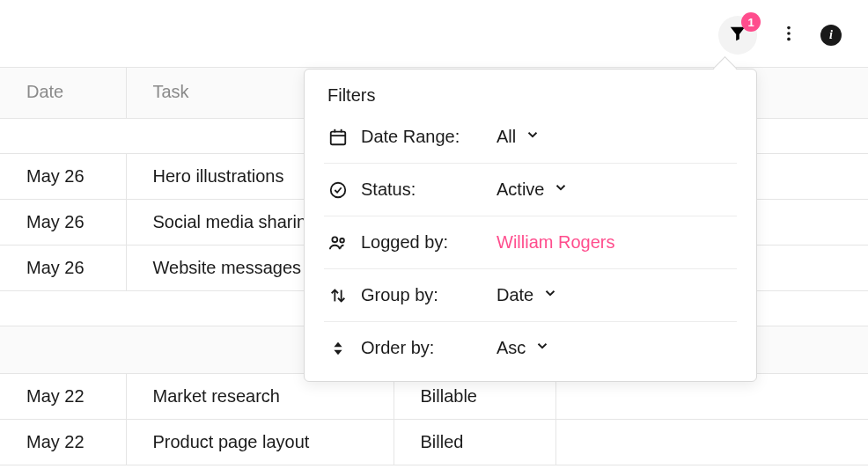  Describe the element at coordinates (423, 190) in the screenshot. I see `filter-label: Status:` at that location.